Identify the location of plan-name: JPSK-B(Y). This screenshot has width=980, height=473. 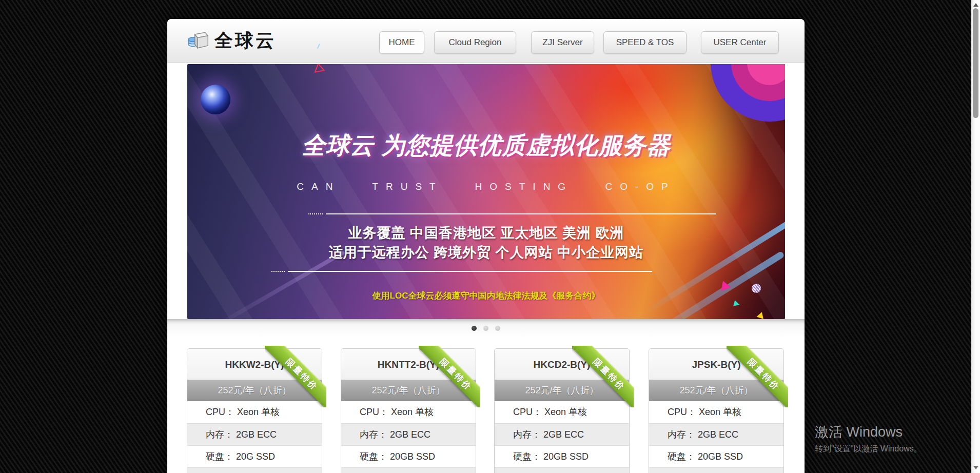
(716, 364).